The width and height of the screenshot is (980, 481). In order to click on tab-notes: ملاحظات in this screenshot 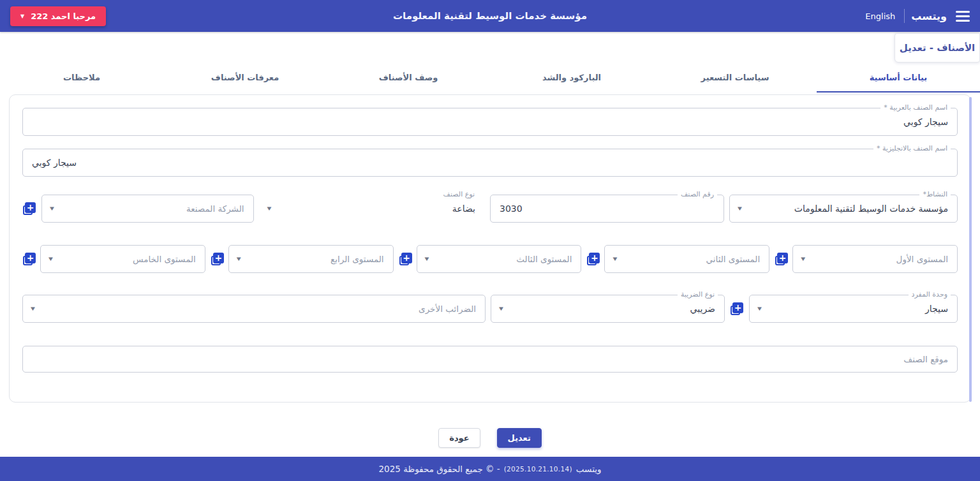, I will do `click(82, 78)`.